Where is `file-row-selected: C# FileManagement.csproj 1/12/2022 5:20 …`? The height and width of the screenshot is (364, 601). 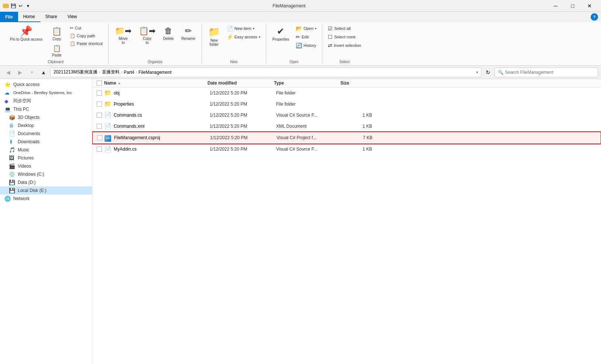
file-row-selected: C# FileManagement.csproj 1/12/2022 5:20 … is located at coordinates (347, 138).